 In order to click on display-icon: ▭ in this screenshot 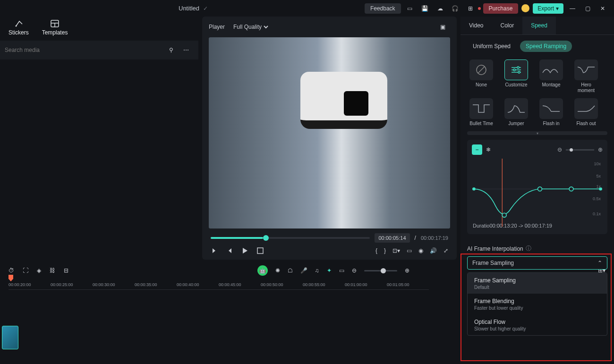, I will do `click(410, 8)`.